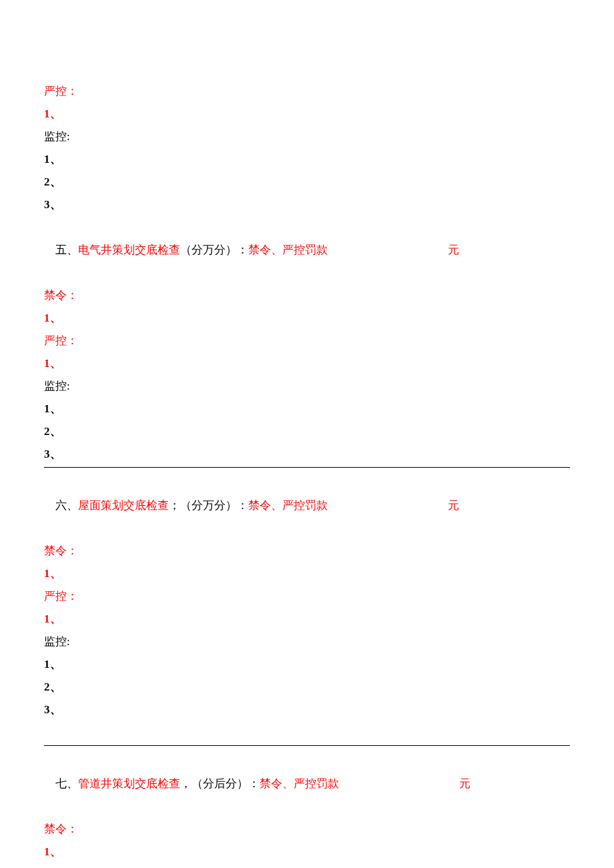 Image resolution: width=614 pixels, height=868 pixels. Describe the element at coordinates (129, 783) in the screenshot. I see `section-7-title: 管道井策划交底检查` at that location.